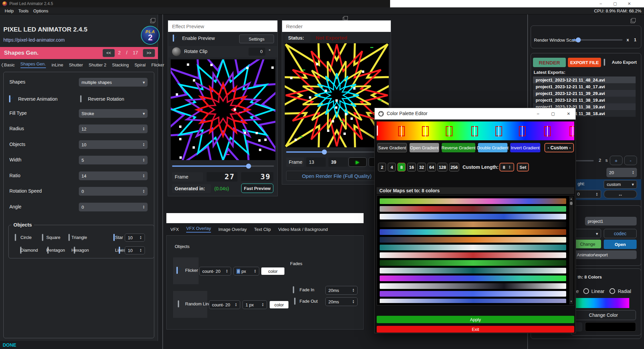  I want to click on rotate-value-field: 0, so click(257, 52).